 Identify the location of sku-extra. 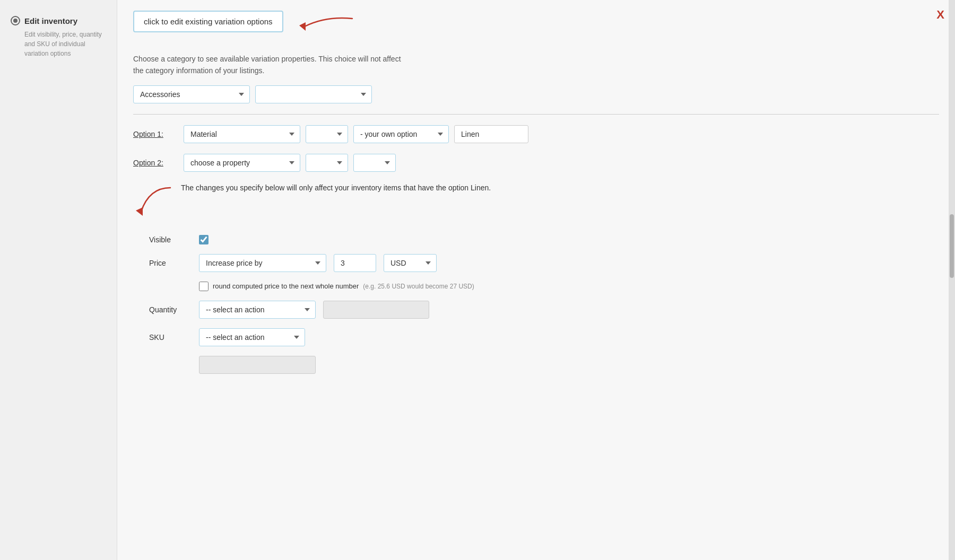
(569, 365).